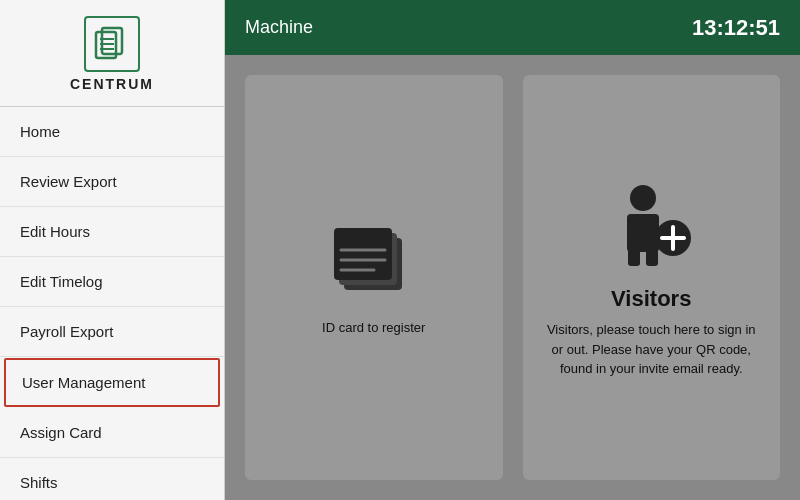 This screenshot has height=500, width=800. I want to click on sidebar-item-edit-hours: Edit Hours, so click(112, 232).